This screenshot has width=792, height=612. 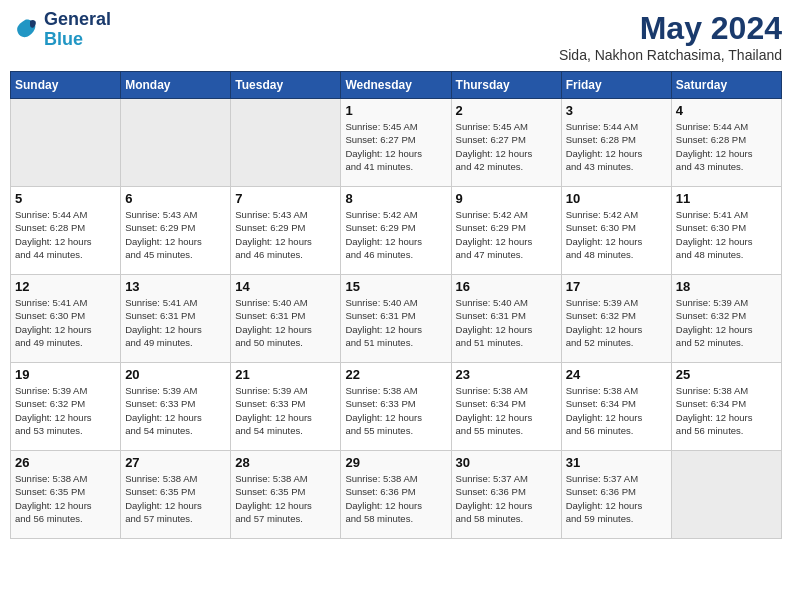 What do you see at coordinates (66, 198) in the screenshot?
I see `day-number: 5` at bounding box center [66, 198].